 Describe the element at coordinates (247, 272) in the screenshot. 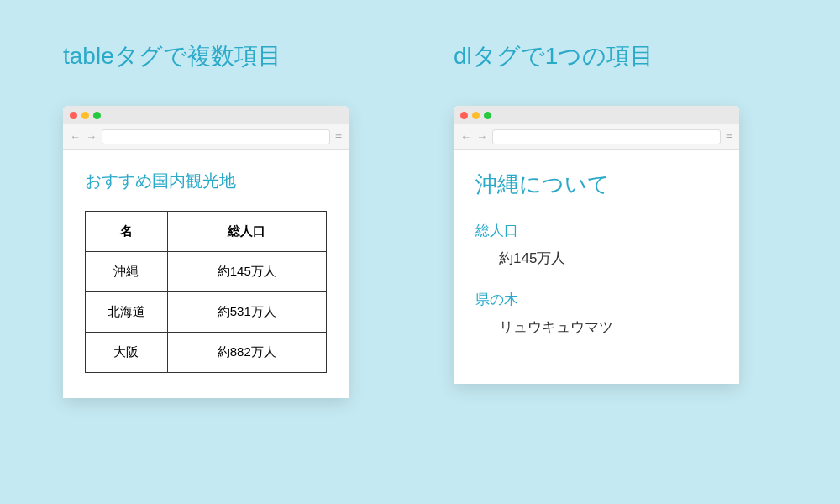

I see `cell-population: 約145万人` at that location.